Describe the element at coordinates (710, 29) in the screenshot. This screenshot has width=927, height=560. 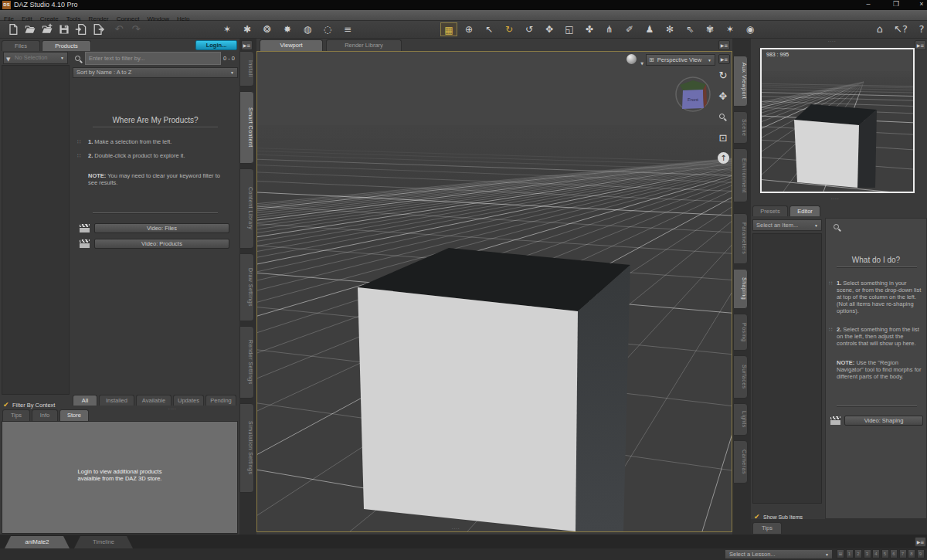
I see `geometry-editor-tool-icon: ✾` at that location.